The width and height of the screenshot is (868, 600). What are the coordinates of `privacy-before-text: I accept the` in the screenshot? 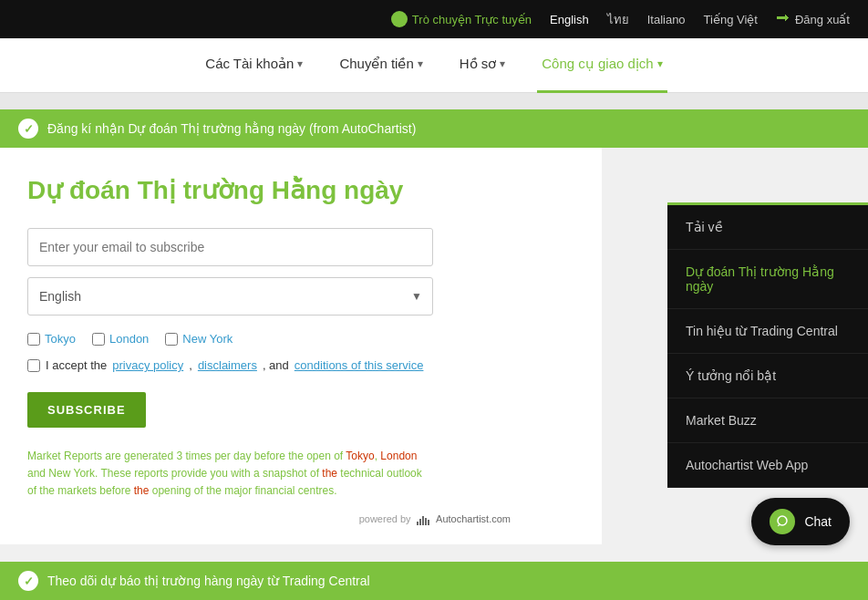 It's located at (77, 365).